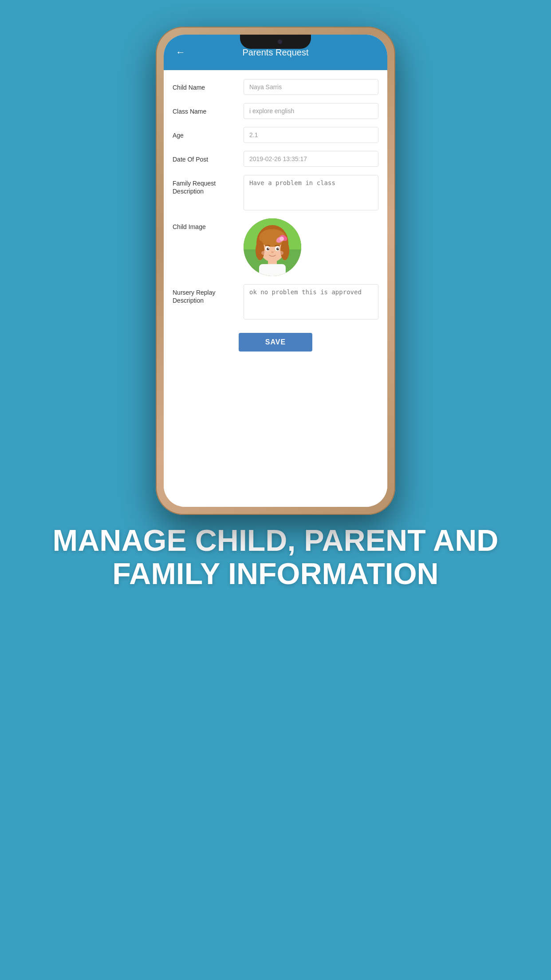 The width and height of the screenshot is (551, 980). Describe the element at coordinates (208, 185) in the screenshot. I see `family-request-label: Family Request Description` at that location.